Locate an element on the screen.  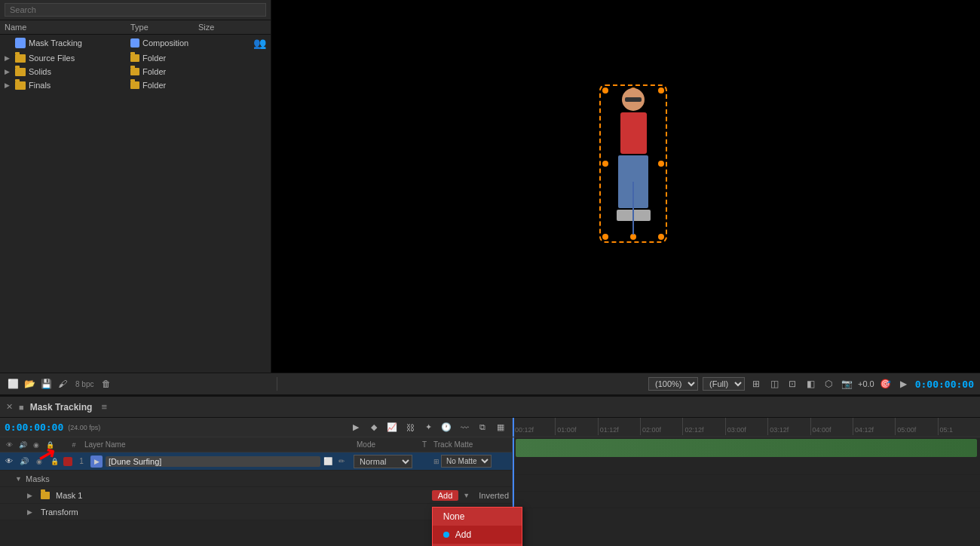
col-layer-name-header: Layer Name is located at coordinates (219, 445).